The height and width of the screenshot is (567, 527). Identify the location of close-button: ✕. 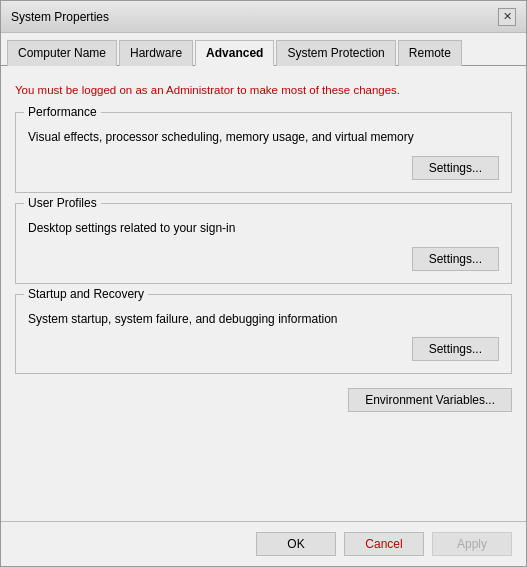
(507, 17).